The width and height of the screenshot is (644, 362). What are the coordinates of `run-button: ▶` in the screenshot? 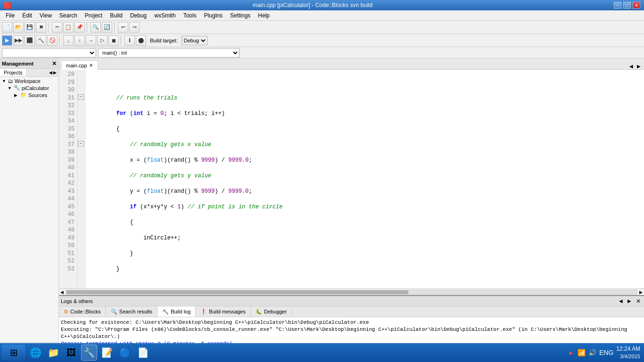 It's located at (7, 41).